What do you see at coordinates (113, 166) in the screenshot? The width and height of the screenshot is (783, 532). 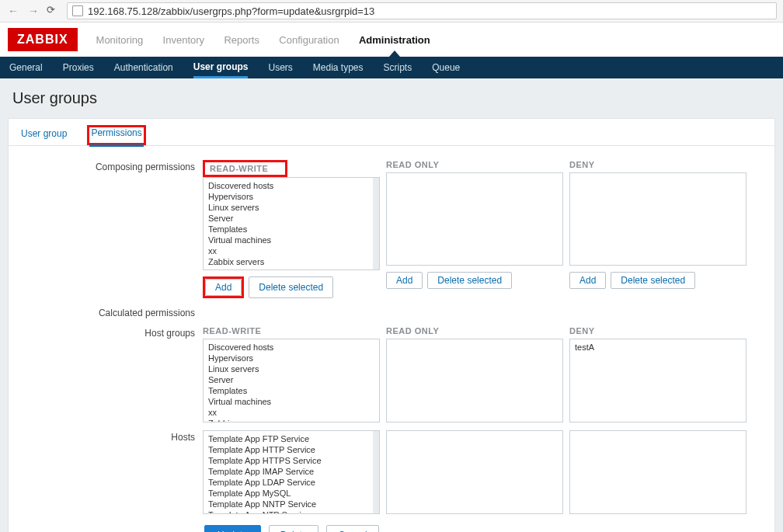 I see `label-composing: Composing permissions` at bounding box center [113, 166].